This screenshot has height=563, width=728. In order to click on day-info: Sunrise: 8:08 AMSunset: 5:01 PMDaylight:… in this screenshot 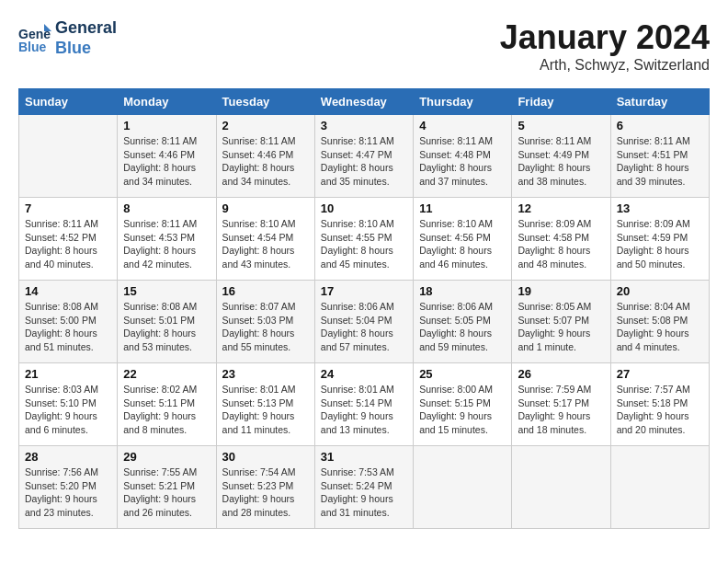, I will do `click(166, 327)`.